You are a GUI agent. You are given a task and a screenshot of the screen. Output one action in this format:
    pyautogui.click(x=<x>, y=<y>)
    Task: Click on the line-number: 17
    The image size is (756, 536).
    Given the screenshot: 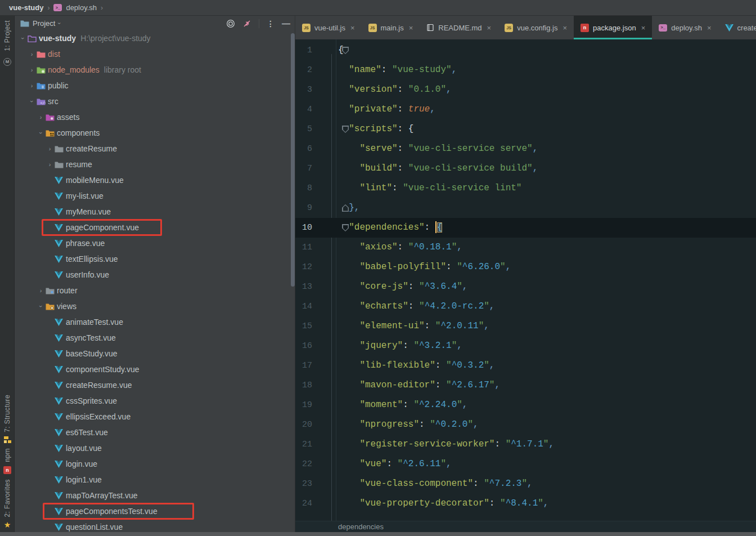 What is the action you would take?
    pyautogui.click(x=304, y=366)
    